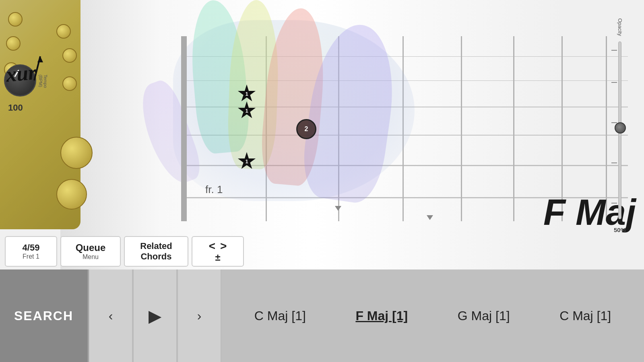 Image resolution: width=644 pixels, height=362 pixels. Describe the element at coordinates (31, 251) in the screenshot. I see `fret-counter-button: 4/59 Fret 1` at that location.